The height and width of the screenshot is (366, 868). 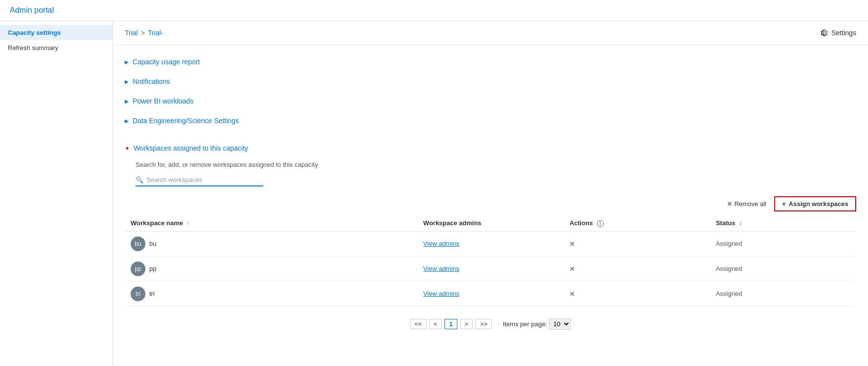 I want to click on workspaces-header: ▼ Workspaces assigned to this capacity, so click(x=490, y=148).